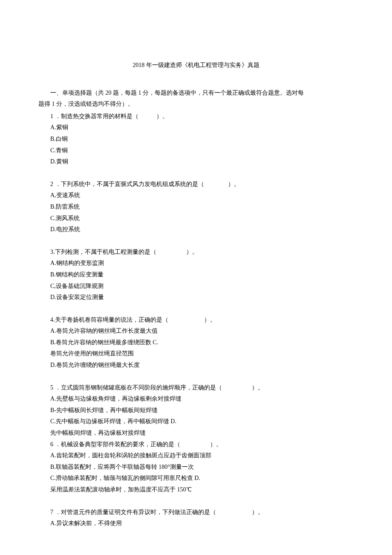 The height and width of the screenshot is (555, 392). Describe the element at coordinates (196, 433) in the screenshot. I see `option-d-text: 先中幅板间焊缝，再边缘板对接焊缝` at that location.